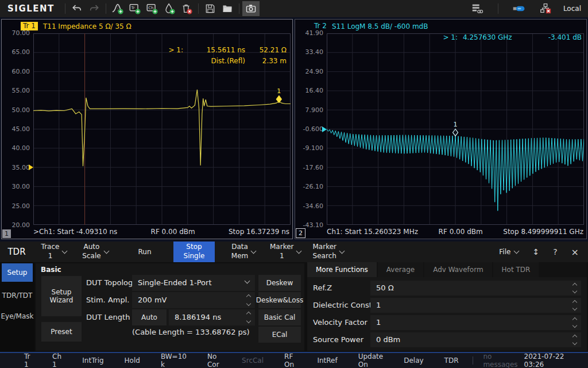 The image size is (588, 368). I want to click on menu-trace: Trace1, so click(54, 252).